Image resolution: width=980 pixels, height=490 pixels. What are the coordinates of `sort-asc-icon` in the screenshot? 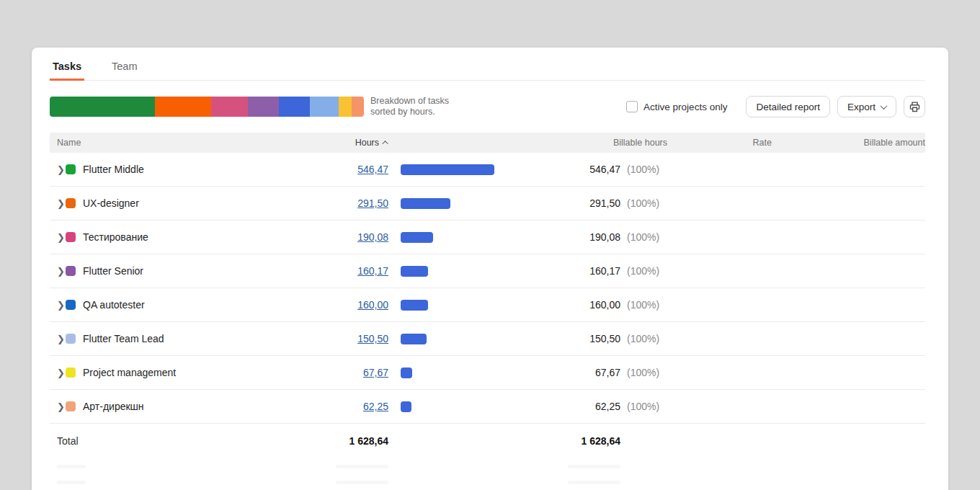 It's located at (385, 143).